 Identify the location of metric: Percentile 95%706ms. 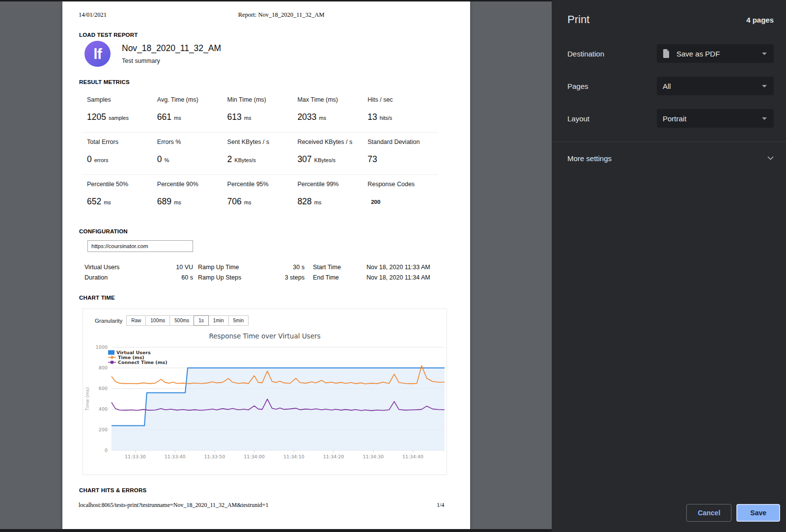
(262, 194).